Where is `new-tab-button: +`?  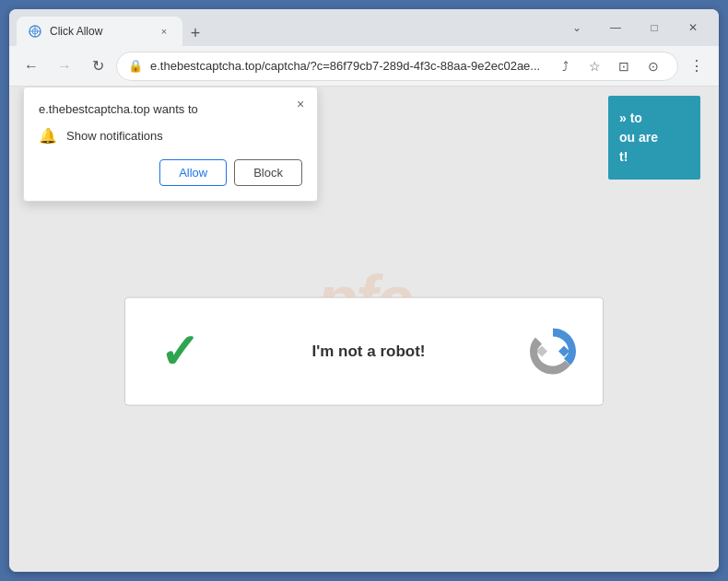 new-tab-button: + is located at coordinates (195, 33).